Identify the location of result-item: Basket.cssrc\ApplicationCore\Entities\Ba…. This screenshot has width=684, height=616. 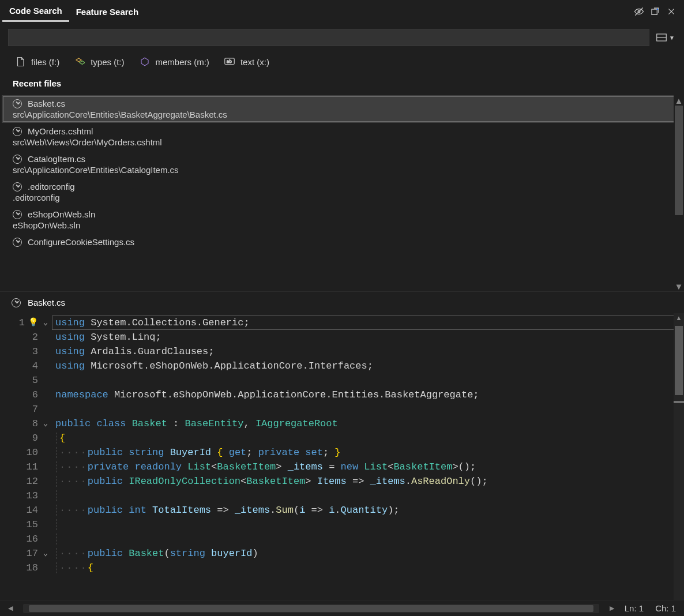
(342, 109).